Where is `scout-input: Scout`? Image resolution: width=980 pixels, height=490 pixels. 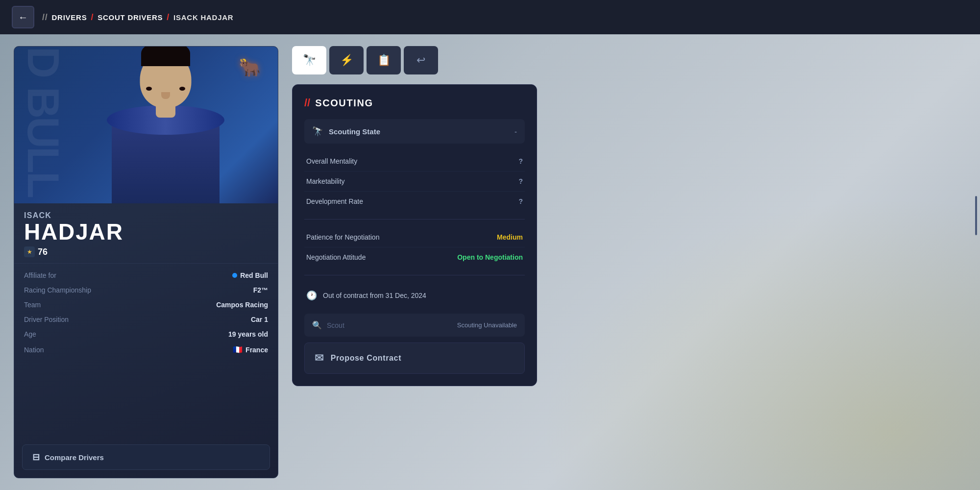
scout-input: Scout is located at coordinates (390, 325).